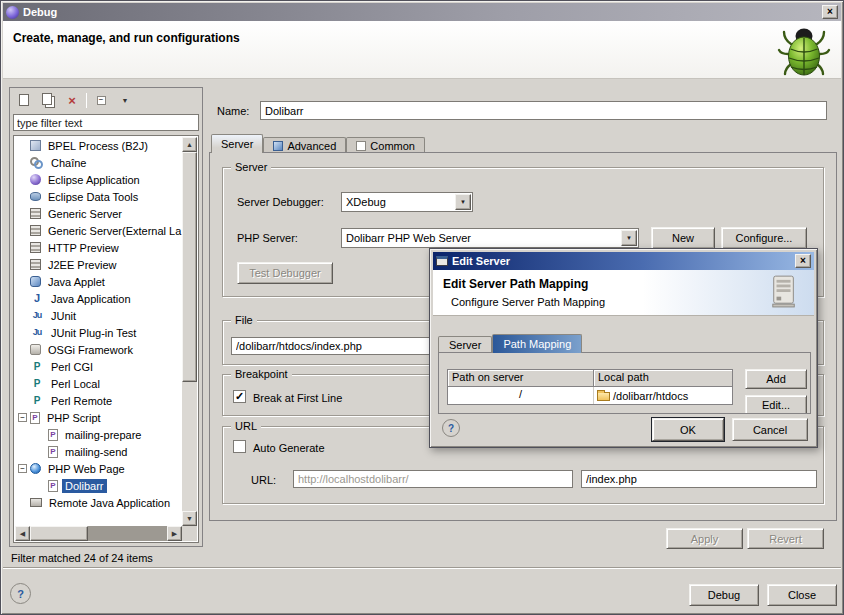 The width and height of the screenshot is (844, 615). What do you see at coordinates (590, 396) in the screenshot?
I see `path-mapping-row: / /dolibarr/htdocs` at bounding box center [590, 396].